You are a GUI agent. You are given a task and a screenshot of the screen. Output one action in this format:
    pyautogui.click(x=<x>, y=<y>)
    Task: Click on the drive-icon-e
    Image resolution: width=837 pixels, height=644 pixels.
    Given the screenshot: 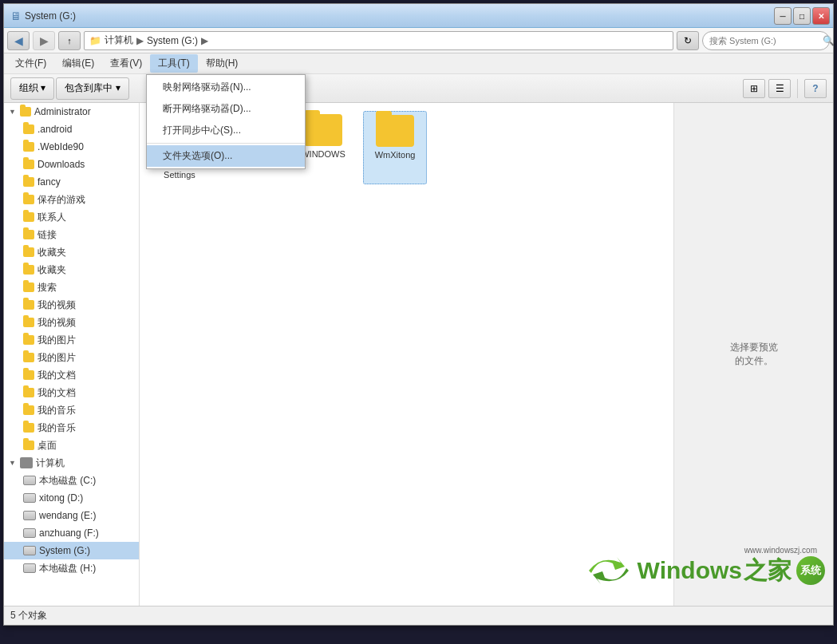 What is the action you would take?
    pyautogui.click(x=30, y=516)
    